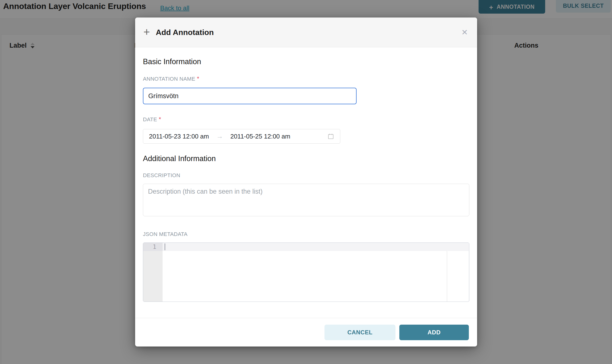 This screenshot has height=364, width=612. Describe the element at coordinates (447, 272) in the screenshot. I see `editor-print-margin` at that location.